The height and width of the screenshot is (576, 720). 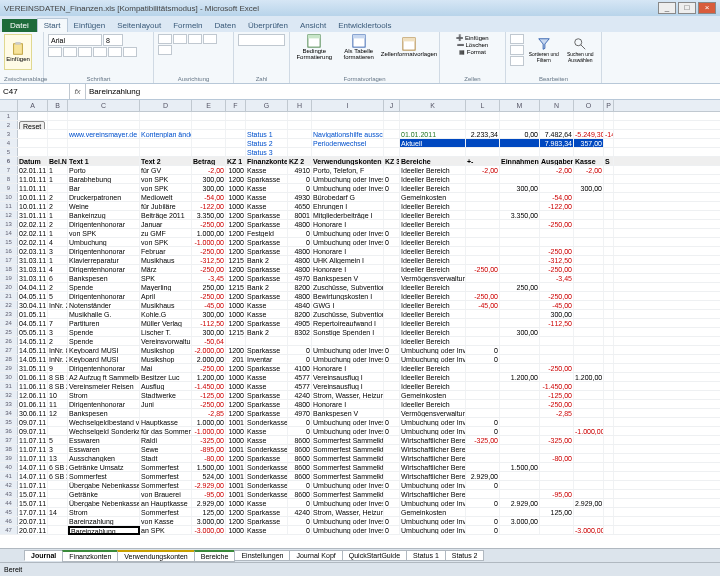 What do you see at coordinates (104, 287) in the screenshot?
I see `cell: Spende` at bounding box center [104, 287].